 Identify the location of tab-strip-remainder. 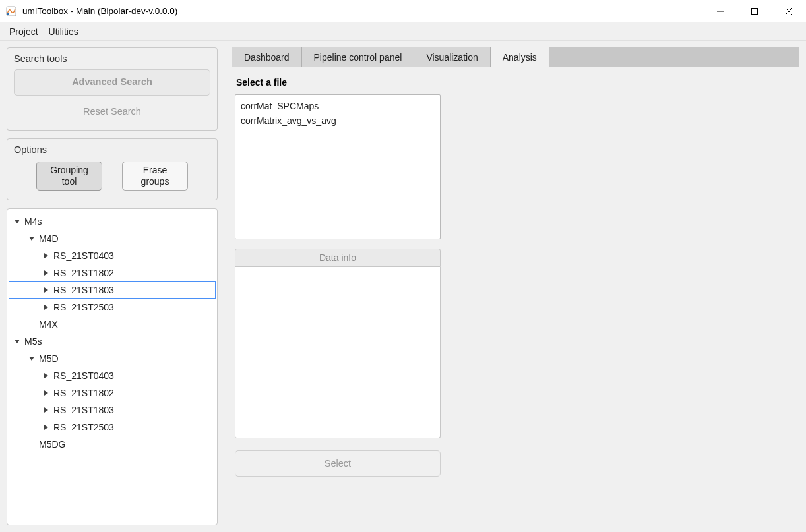
(674, 57).